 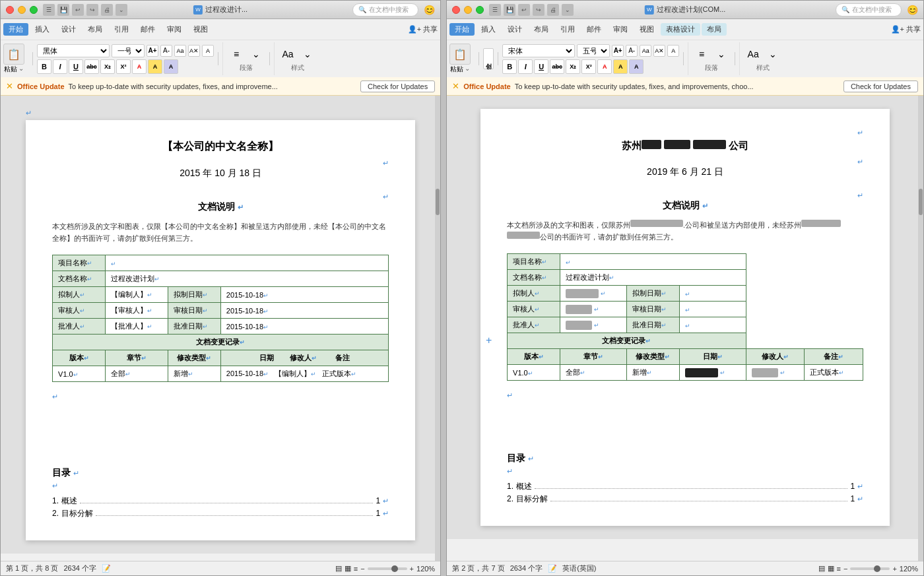 What do you see at coordinates (108, 67) in the screenshot?
I see `subscript-button: X₂` at bounding box center [108, 67].